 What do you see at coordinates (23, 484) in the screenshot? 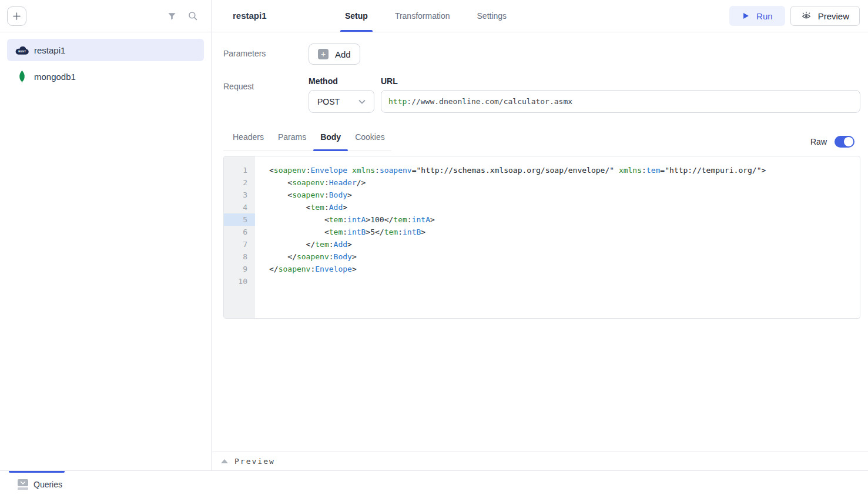
I see `queries-icon` at bounding box center [23, 484].